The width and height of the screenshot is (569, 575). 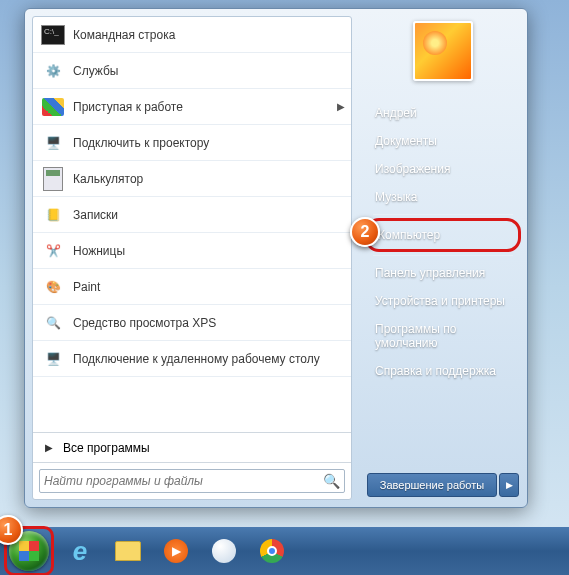 What do you see at coordinates (209, 323) in the screenshot?
I see `program-label: Средство просмотра XPS` at bounding box center [209, 323].